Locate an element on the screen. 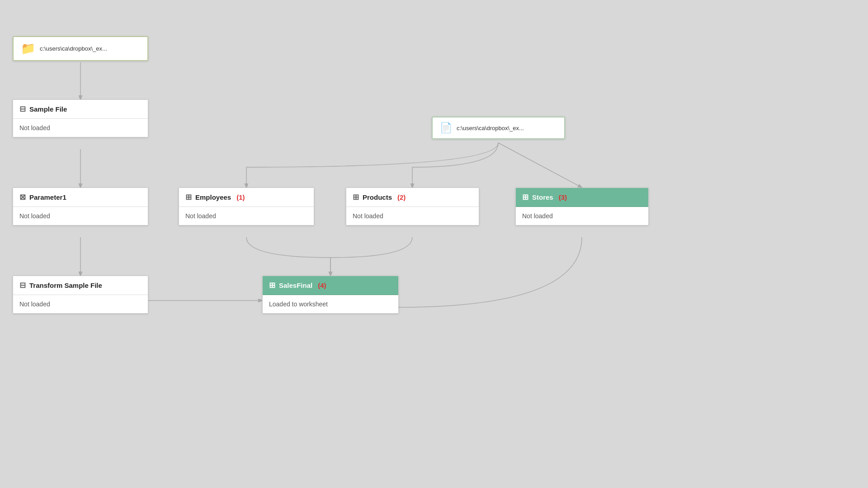 Image resolution: width=868 pixels, height=488 pixels. sample-file-node: ⊟ Sample File Not loaded is located at coordinates (80, 118).